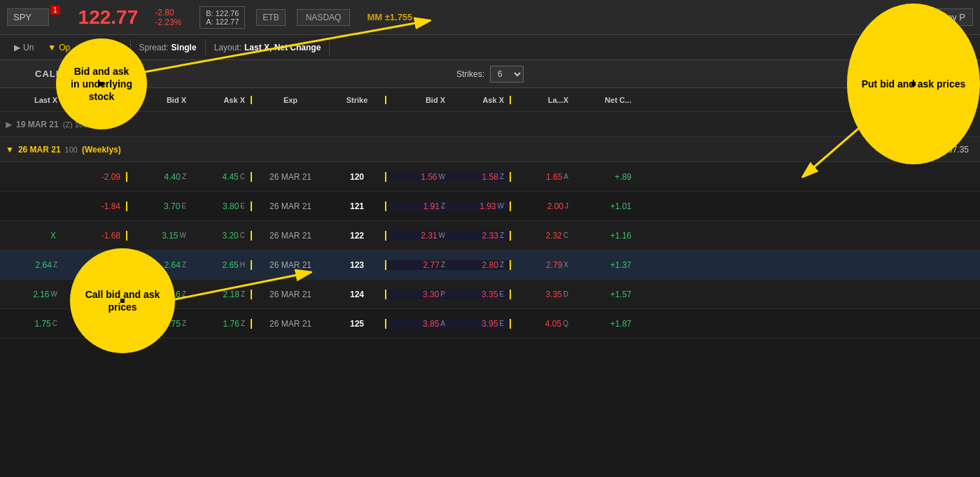 Image resolution: width=980 pixels, height=477 pixels. I want to click on expiry-group-inactive: ▶ 19 MAR 21 (Z) 100 41.02, so click(490, 124).